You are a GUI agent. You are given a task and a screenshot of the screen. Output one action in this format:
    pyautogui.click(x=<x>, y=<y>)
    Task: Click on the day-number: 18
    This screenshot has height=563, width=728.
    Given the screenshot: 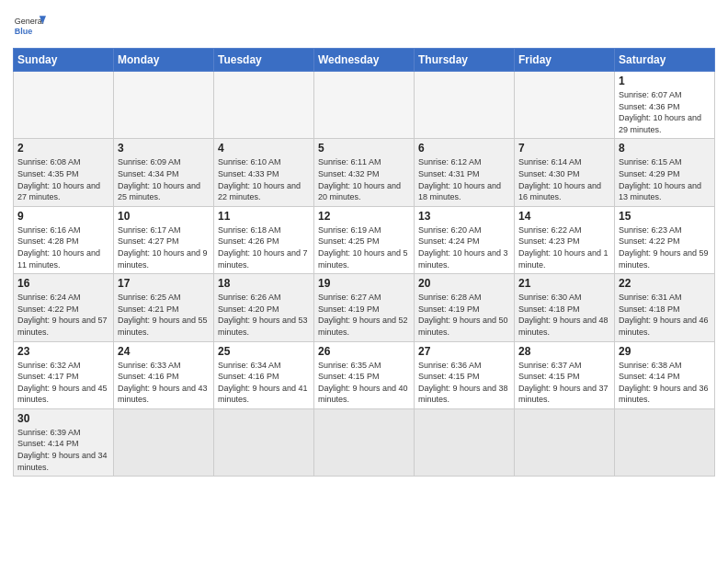 What is the action you would take?
    pyautogui.click(x=264, y=283)
    